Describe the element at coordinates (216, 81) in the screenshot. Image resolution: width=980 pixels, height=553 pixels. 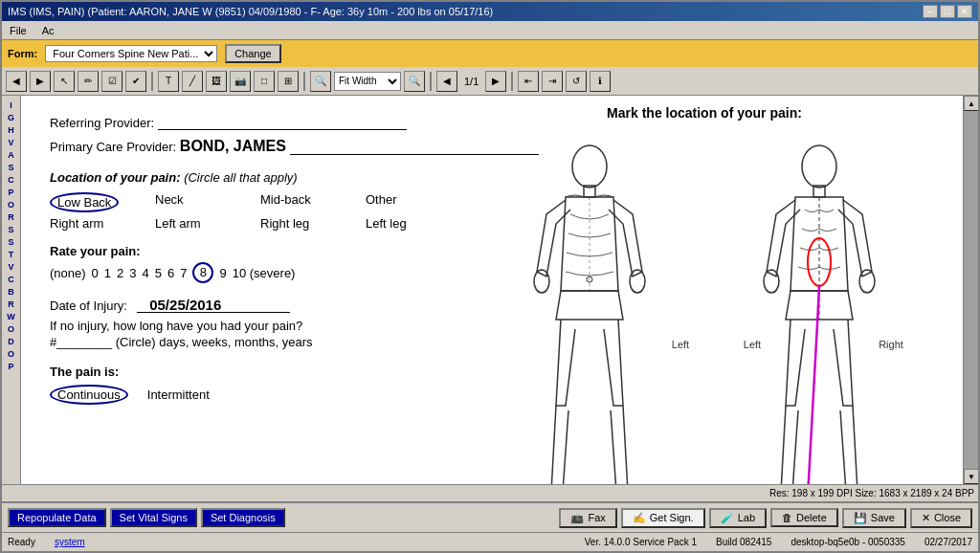
I see `tool-image: 🖼` at that location.